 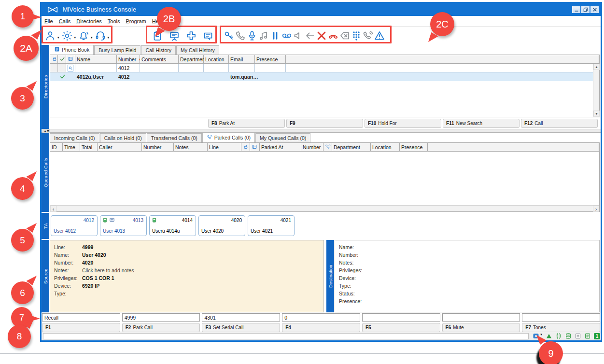 What do you see at coordinates (128, 59) in the screenshot?
I see `column-number: Number▲` at bounding box center [128, 59].